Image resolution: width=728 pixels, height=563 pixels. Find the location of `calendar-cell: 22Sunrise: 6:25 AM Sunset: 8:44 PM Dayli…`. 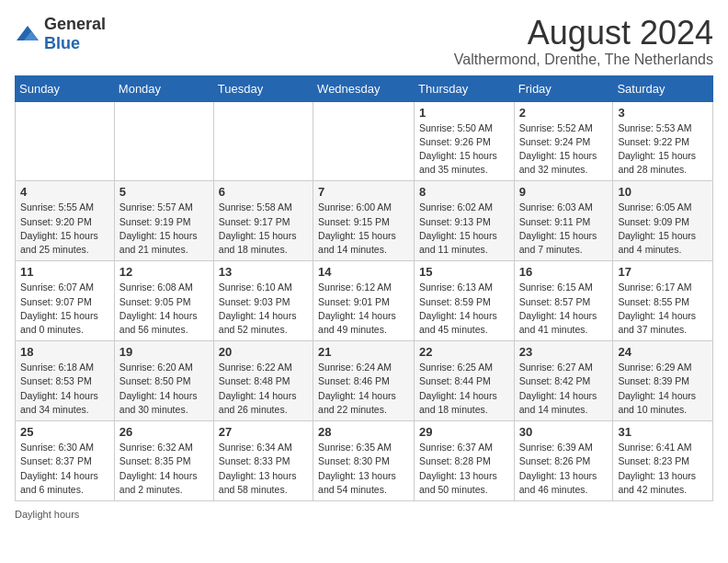

calendar-cell: 22Sunrise: 6:25 AM Sunset: 8:44 PM Dayli… is located at coordinates (465, 381).